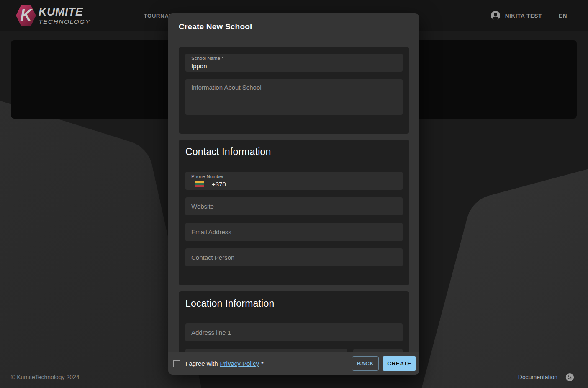  I want to click on contact-info-heading: Contact Information, so click(294, 152).